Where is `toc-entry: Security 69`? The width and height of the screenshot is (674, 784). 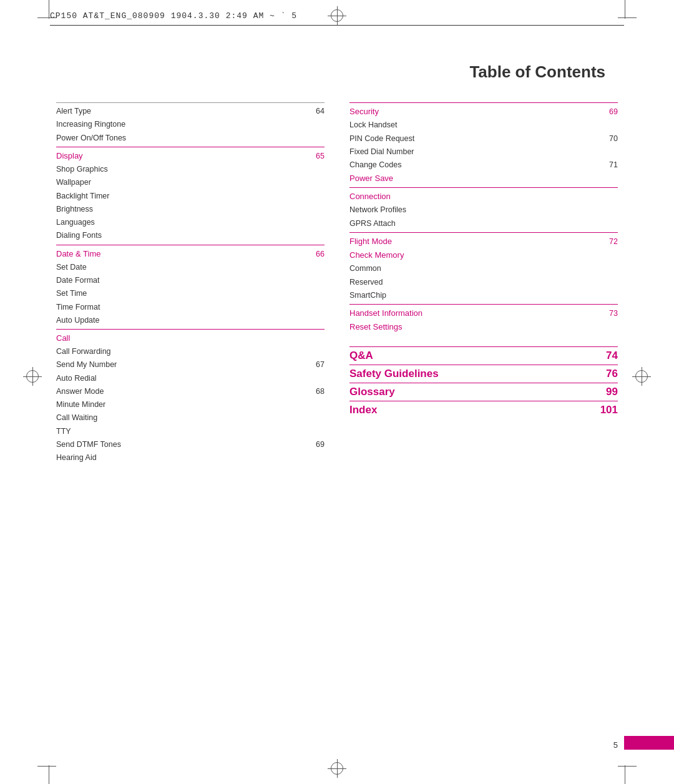
toc-entry: Security 69 is located at coordinates (484, 112).